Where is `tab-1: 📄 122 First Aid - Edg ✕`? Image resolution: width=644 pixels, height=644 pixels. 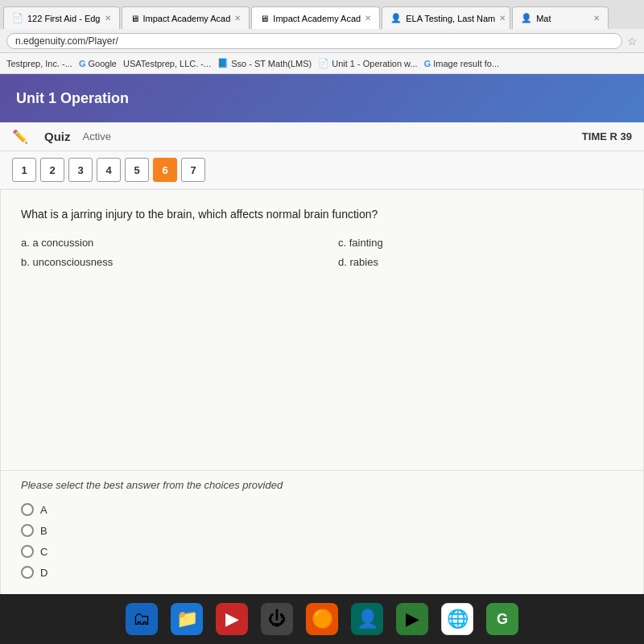
tab-1: 📄 122 First Aid - Edg ✕ is located at coordinates (61, 18).